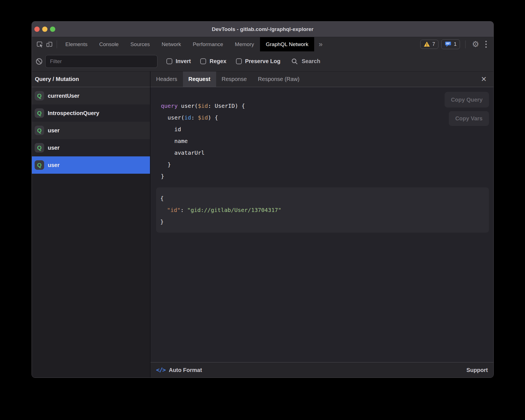 The width and height of the screenshot is (525, 420). What do you see at coordinates (199, 79) in the screenshot?
I see `detail-tab-request: Request` at bounding box center [199, 79].